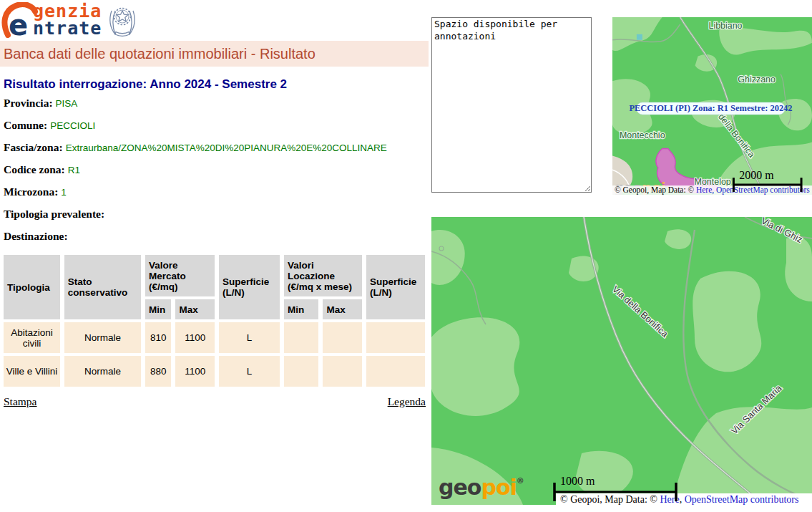 Image resolution: width=812 pixels, height=512 pixels. What do you see at coordinates (122, 20) in the screenshot?
I see `italy-emblem-icon` at bounding box center [122, 20].